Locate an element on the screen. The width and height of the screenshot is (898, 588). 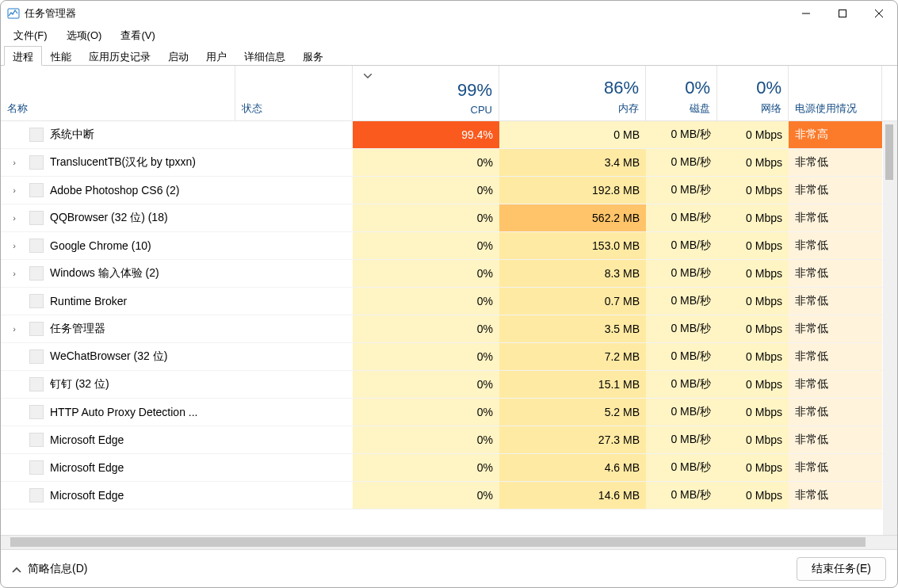
process-row: ›Adobe Photoshop CS6 (2)0%192.8 MB0 MB/秒… is located at coordinates (442, 190).